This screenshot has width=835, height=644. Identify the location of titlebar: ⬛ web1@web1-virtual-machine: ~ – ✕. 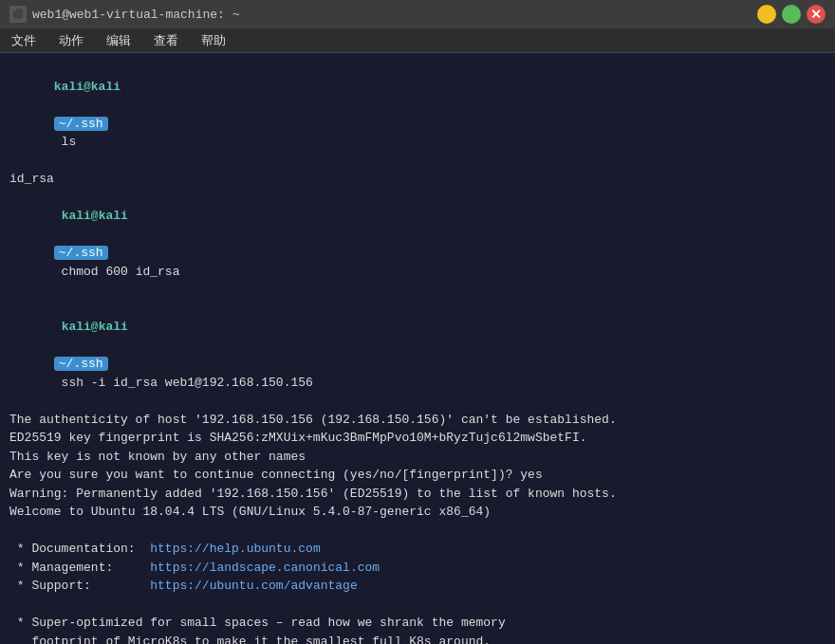
(418, 14).